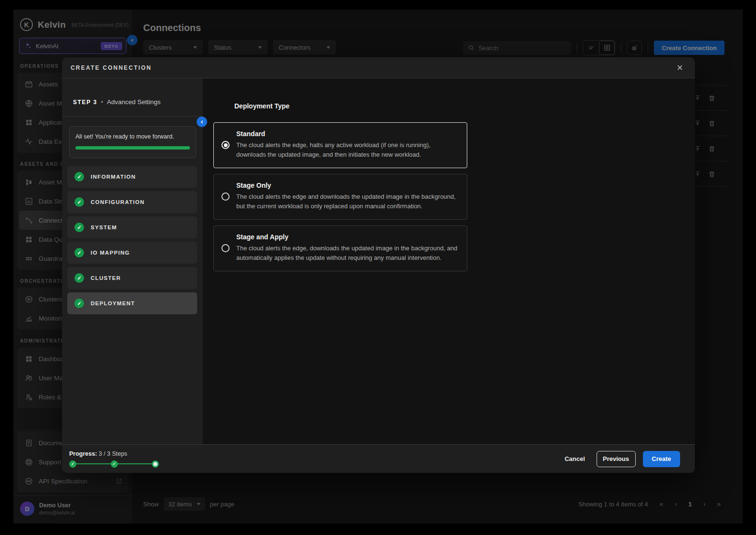  Describe the element at coordinates (156, 464) in the screenshot. I see `step-current-icon` at that location.